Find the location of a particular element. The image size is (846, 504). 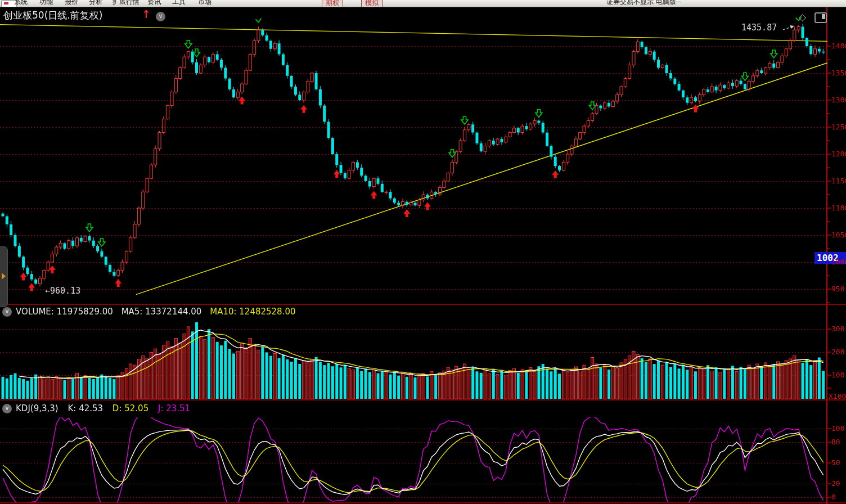

price-axis-label: 1050 is located at coordinates (839, 235).